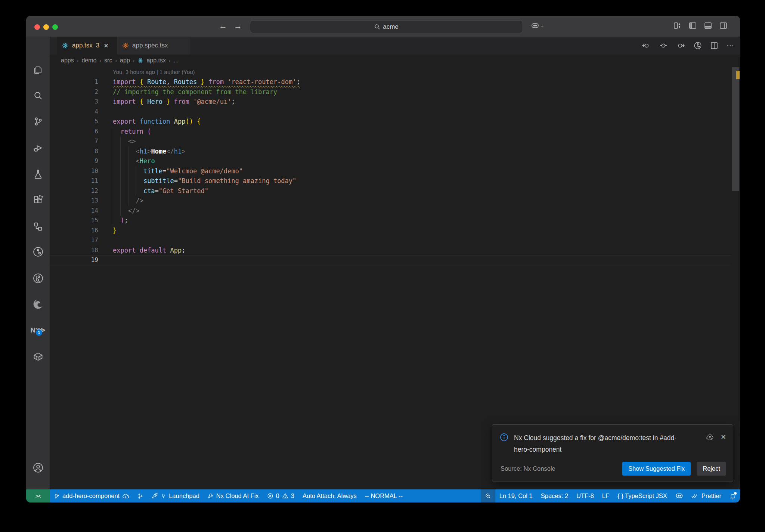  What do you see at coordinates (679, 496) in the screenshot?
I see `copilot-status-item` at bounding box center [679, 496].